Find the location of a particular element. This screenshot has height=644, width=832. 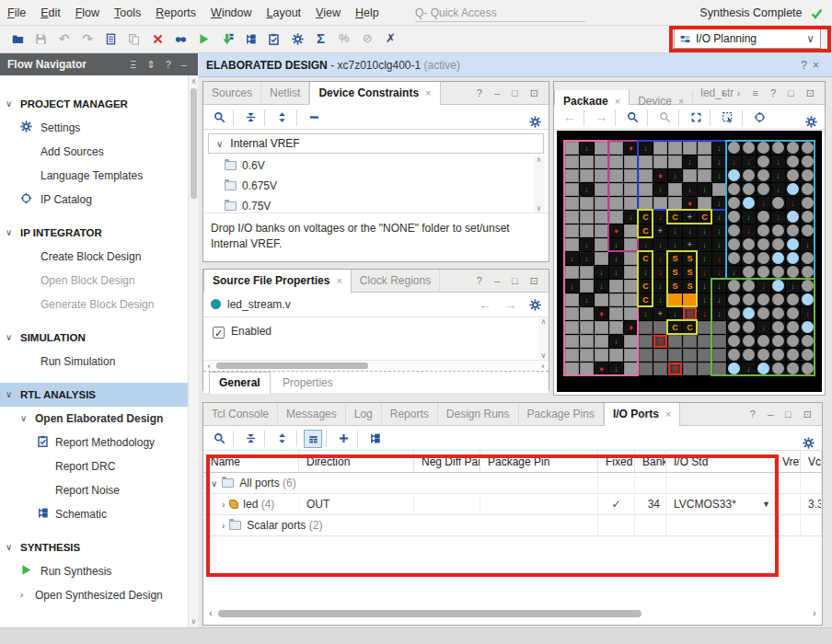

section-synthesis: ∨SYNTHESIS is located at coordinates (94, 547).